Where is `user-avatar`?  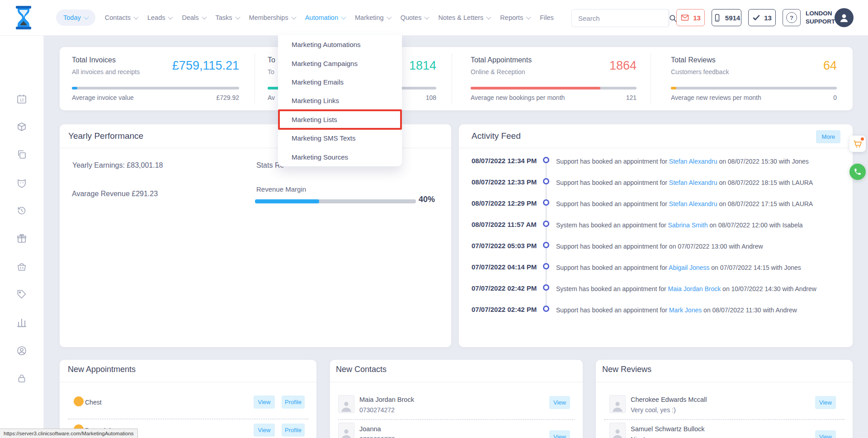
user-avatar is located at coordinates (844, 18).